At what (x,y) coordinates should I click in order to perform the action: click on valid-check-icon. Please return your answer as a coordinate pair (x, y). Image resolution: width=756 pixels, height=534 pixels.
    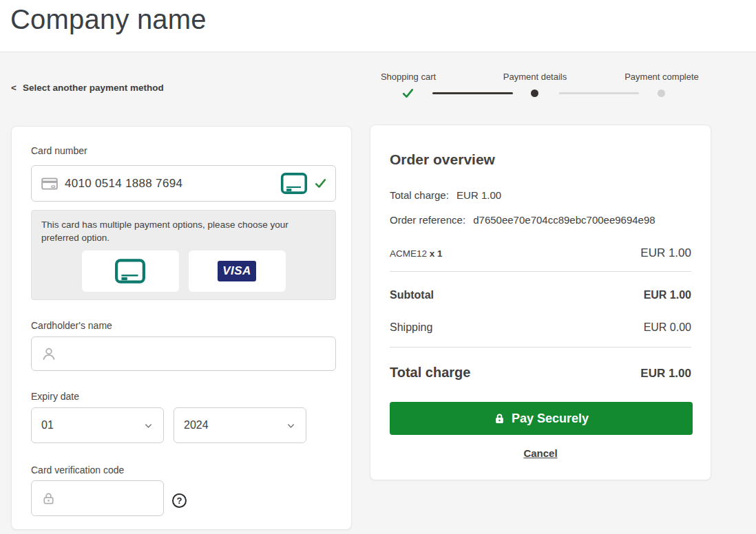
    Looking at the image, I should click on (321, 183).